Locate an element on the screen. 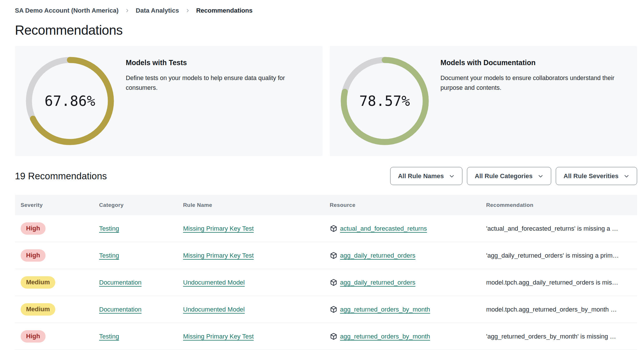 This screenshot has height=350, width=644. filter-label: All Rule Names is located at coordinates (421, 176).